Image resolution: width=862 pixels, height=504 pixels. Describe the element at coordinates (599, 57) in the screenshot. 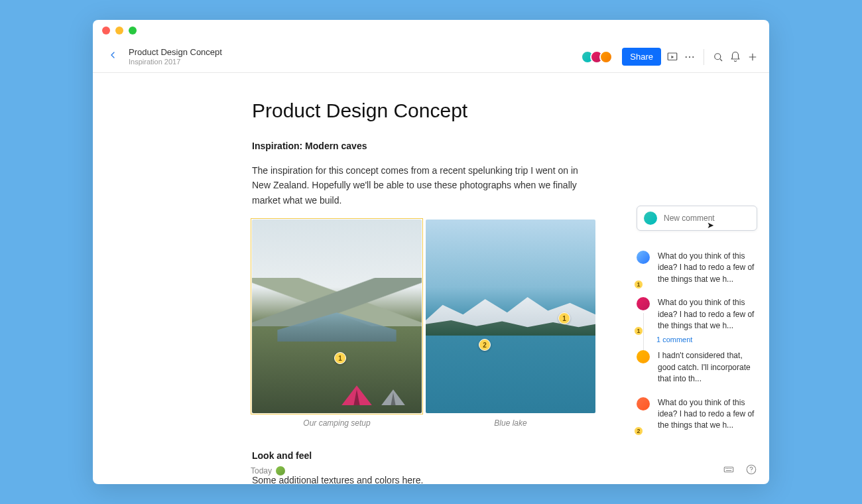

I see `collaborator-avatars` at that location.